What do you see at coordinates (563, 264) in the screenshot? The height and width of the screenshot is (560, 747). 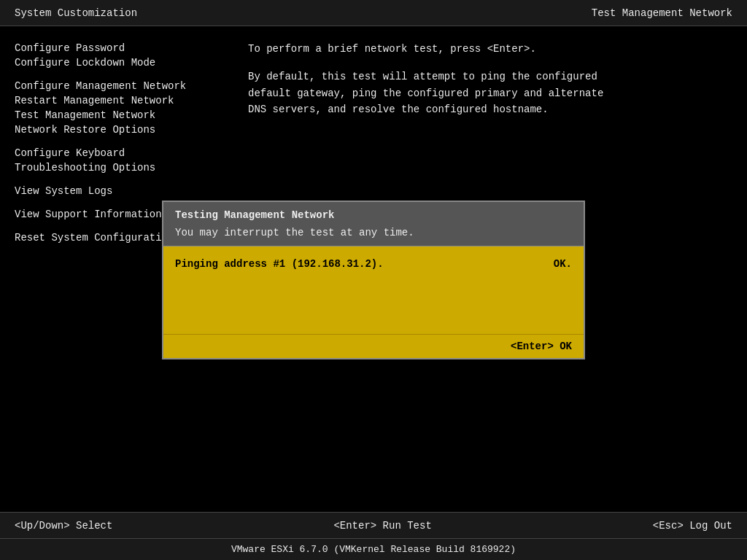 I see `modal-ping-status: OK.` at bounding box center [563, 264].